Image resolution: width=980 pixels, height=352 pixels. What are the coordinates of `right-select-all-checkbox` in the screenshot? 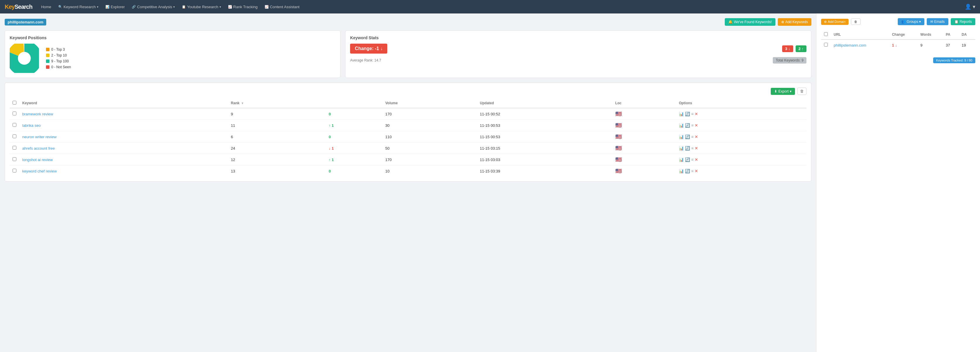 It's located at (826, 34).